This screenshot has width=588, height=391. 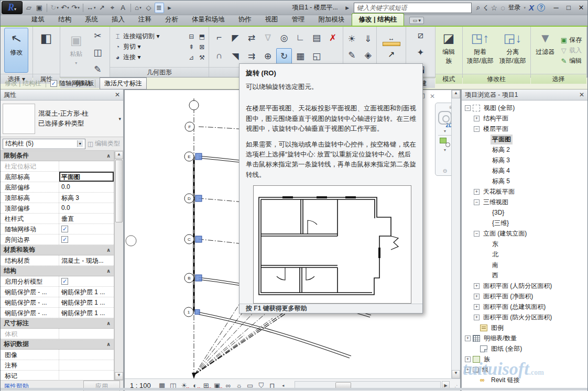 What do you see at coordinates (500, 223) in the screenshot?
I see `tree-label: {三维}` at bounding box center [500, 223].